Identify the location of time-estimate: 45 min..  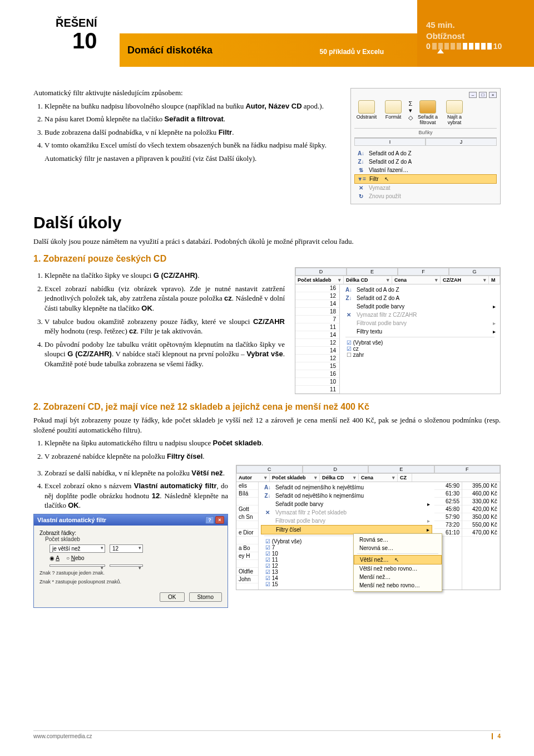
(476, 24).